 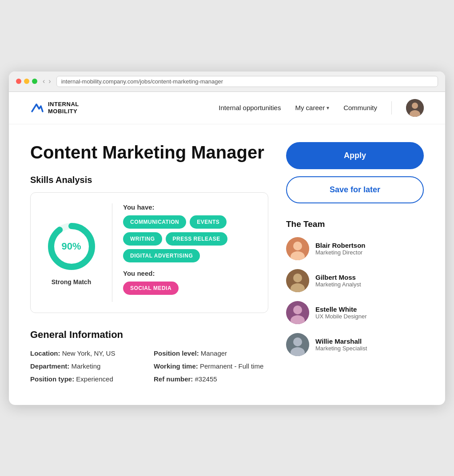 What do you see at coordinates (206, 379) in the screenshot?
I see `value-ref-number: #32455` at bounding box center [206, 379].